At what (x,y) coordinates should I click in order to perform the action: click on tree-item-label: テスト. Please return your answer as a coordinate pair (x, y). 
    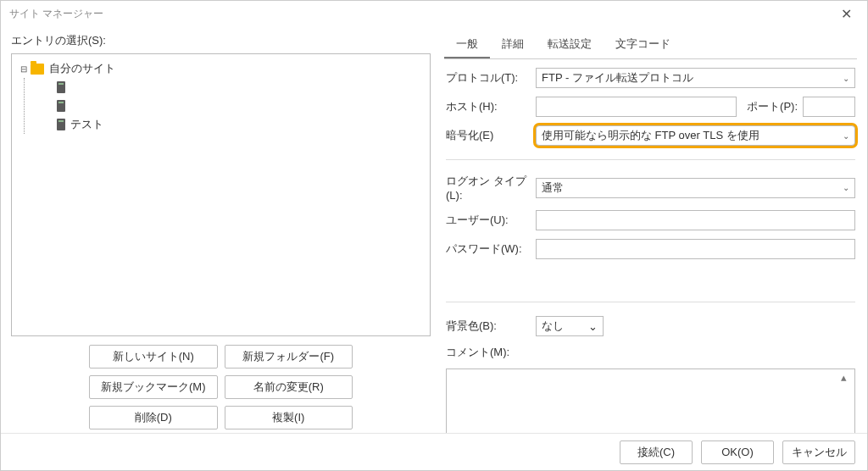
    Looking at the image, I should click on (86, 125).